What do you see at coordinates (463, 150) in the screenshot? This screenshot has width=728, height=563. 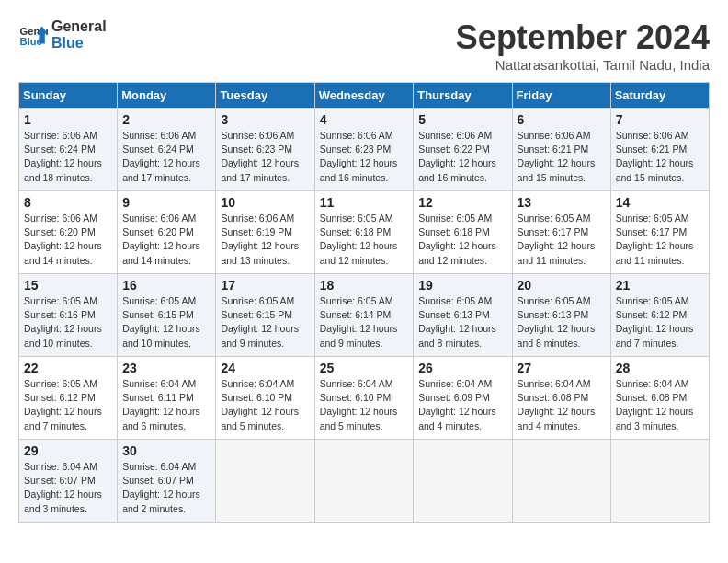 I see `calendar-cell: 5Sunrise: 6:06 AMSunset: 6:22 PMDaylight…` at bounding box center [463, 150].